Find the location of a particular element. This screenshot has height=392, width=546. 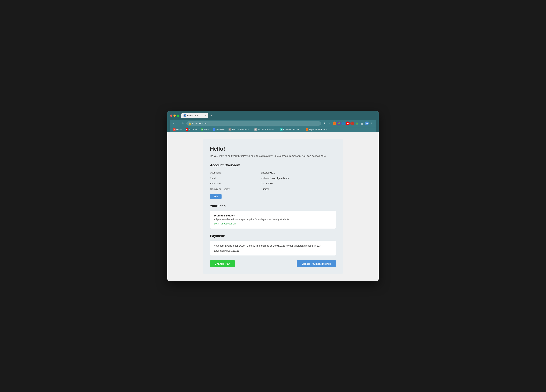

birthdate-label: Birth Date: is located at coordinates (235, 183).